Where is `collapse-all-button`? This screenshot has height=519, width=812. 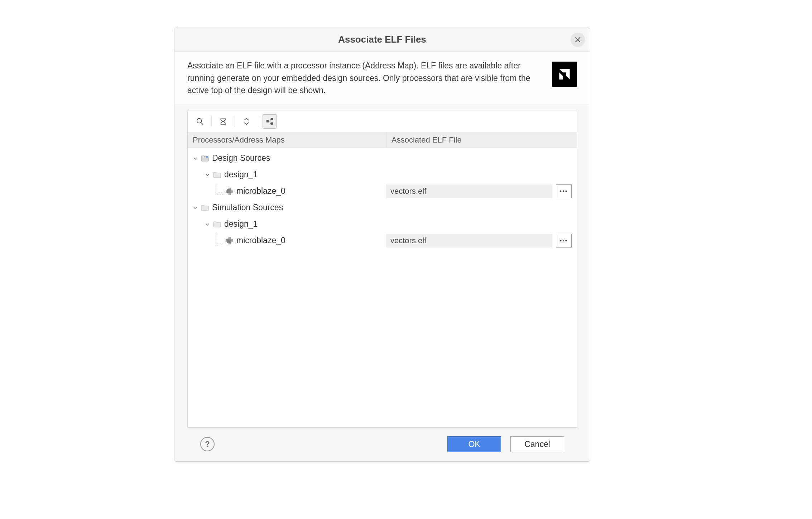
collapse-all-button is located at coordinates (223, 121).